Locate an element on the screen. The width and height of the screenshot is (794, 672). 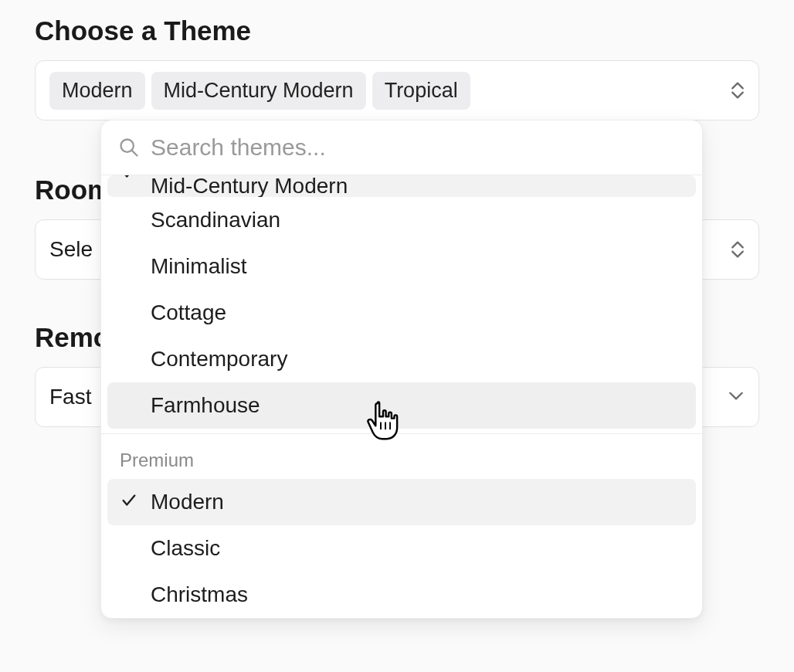
option-label: Mid-Century Modern is located at coordinates (249, 186).